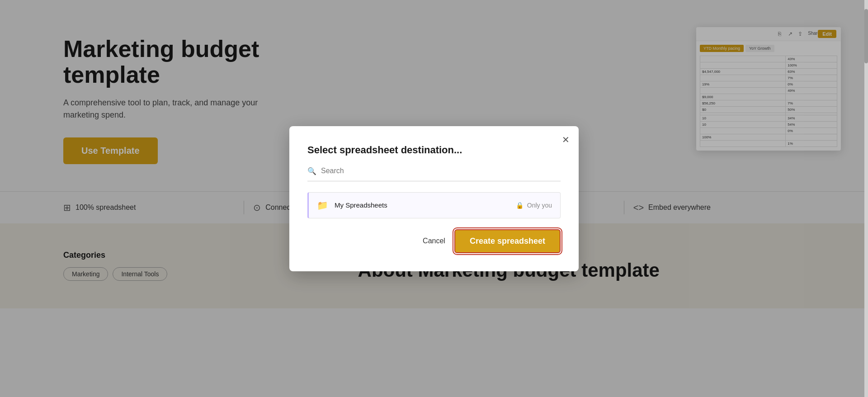 The image size is (868, 397). I want to click on folder-icon: 📁, so click(323, 205).